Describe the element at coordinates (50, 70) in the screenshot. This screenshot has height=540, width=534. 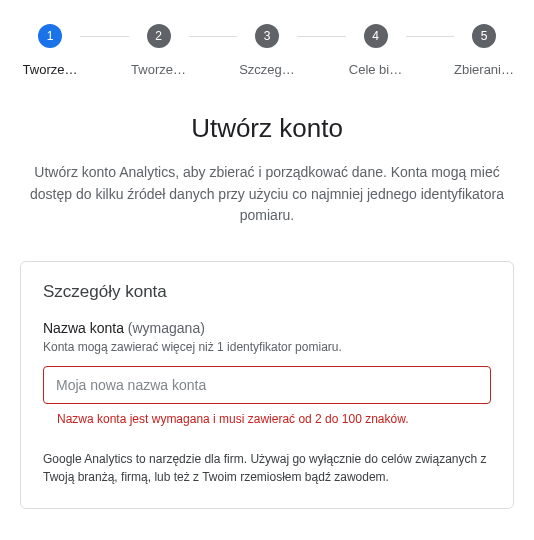
I see `step-1-label: Tworze…` at that location.